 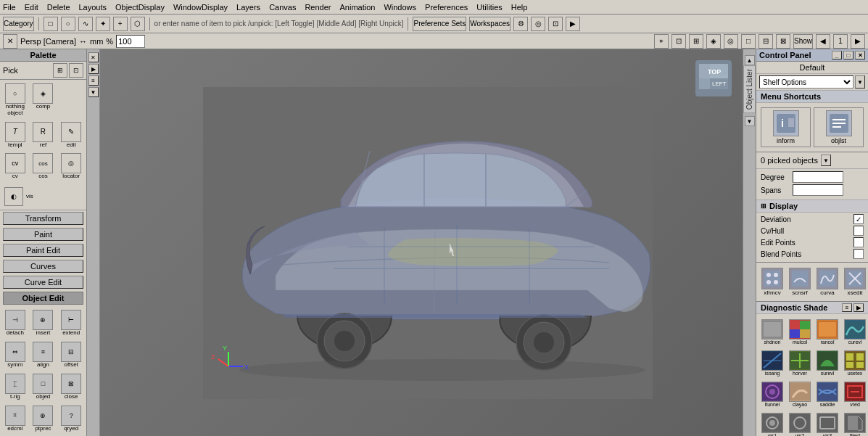 I want to click on palette-item-cos: cos cos, so click(x=44, y=167).